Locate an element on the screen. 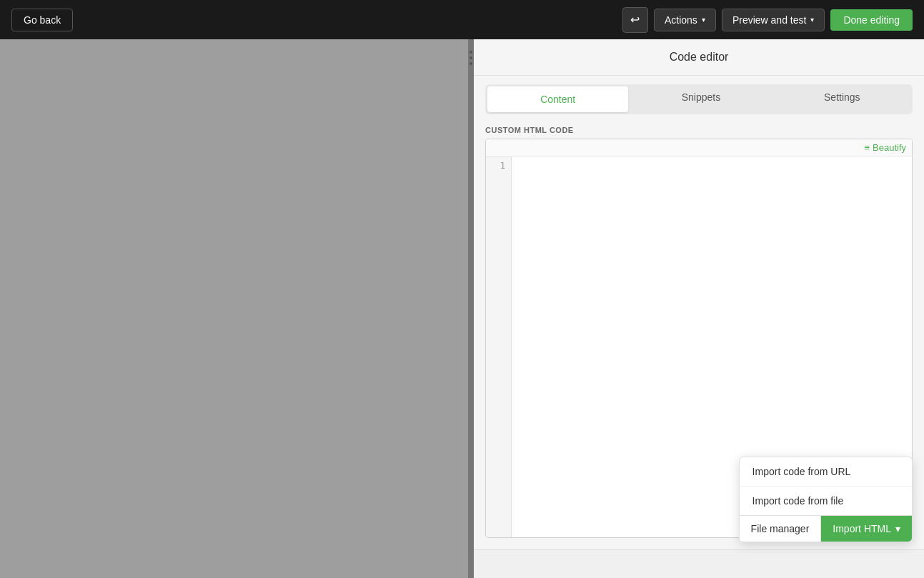 Image resolution: width=924 pixels, height=578 pixels. line-numbers: 1 is located at coordinates (499, 347).